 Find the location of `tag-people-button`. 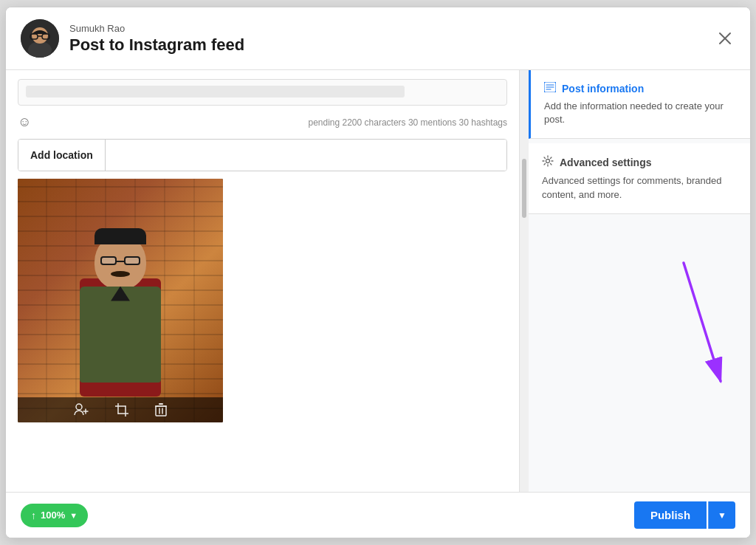

tag-people-button is located at coordinates (81, 410).